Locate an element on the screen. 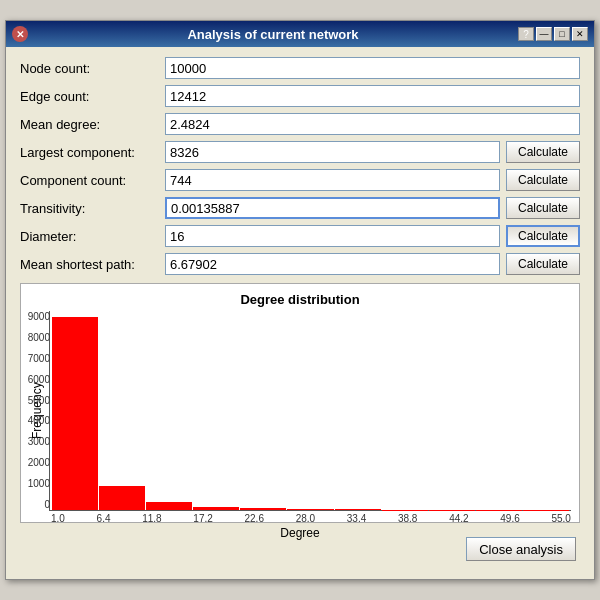  y-tick: 7000 is located at coordinates (32, 358).